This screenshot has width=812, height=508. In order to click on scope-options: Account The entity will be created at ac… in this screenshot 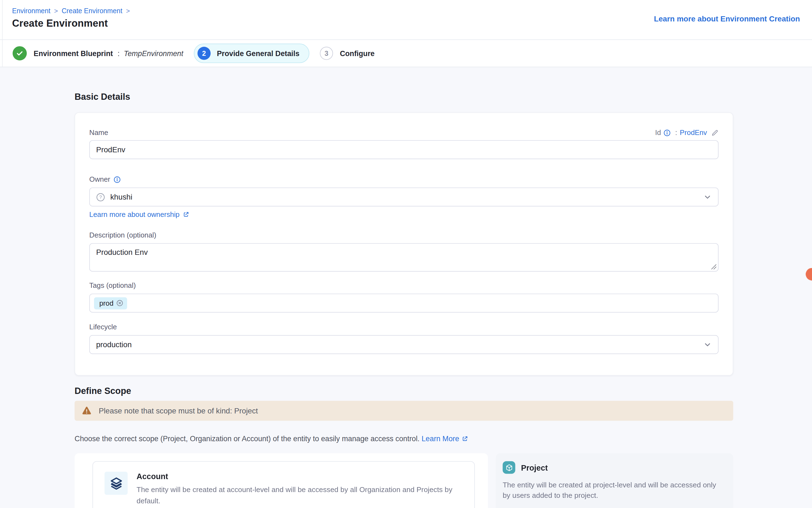, I will do `click(404, 480)`.